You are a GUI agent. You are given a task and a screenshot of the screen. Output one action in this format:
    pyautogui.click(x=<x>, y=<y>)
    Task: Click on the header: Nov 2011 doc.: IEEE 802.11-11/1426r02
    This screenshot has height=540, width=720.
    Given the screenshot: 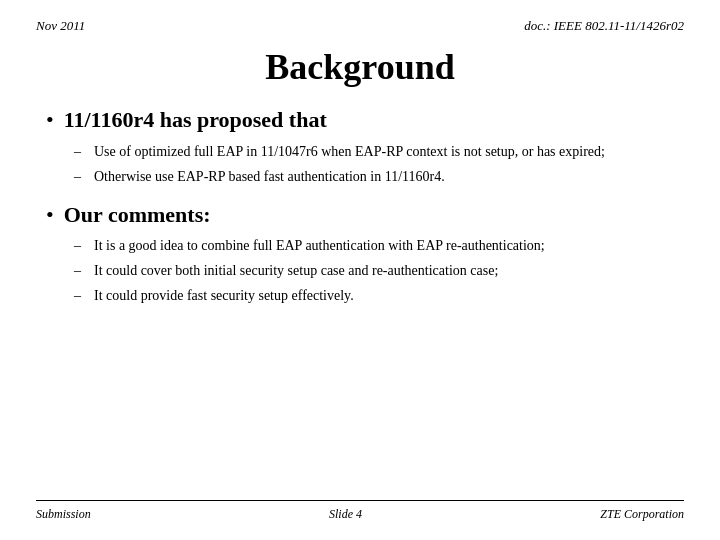 What is the action you would take?
    pyautogui.click(x=360, y=26)
    